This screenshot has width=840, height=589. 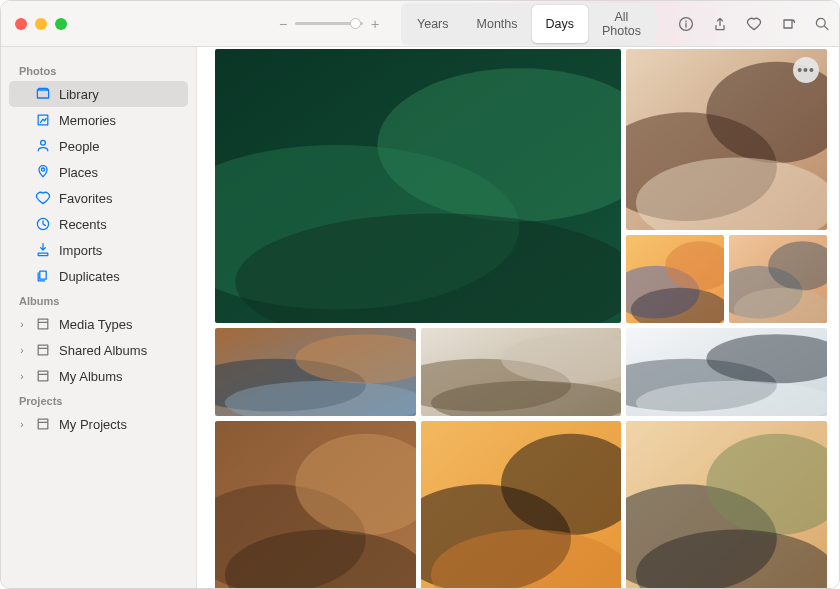 What do you see at coordinates (78, 172) in the screenshot?
I see `sidebar-item-label: Places` at bounding box center [78, 172].